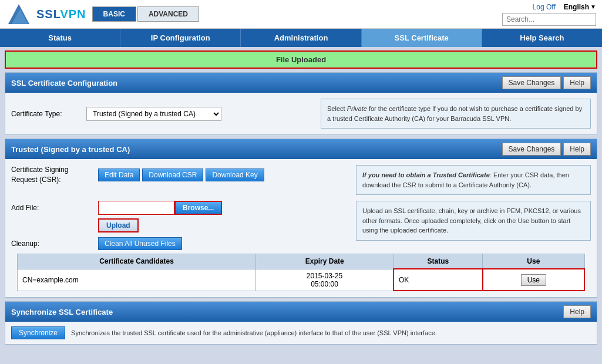 The image size is (602, 364). I want to click on csr-buttons: Edit Data Download CSR Download Key, so click(181, 175).